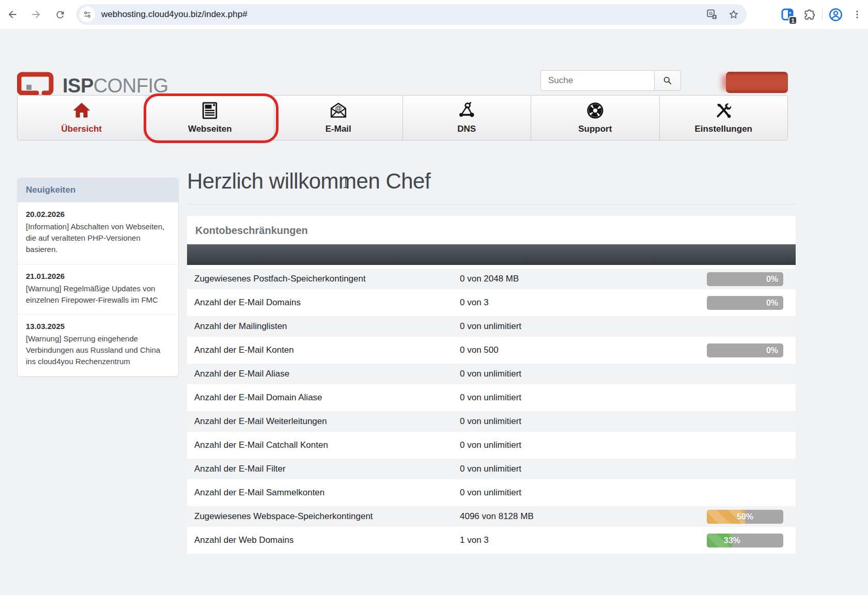 The image size is (868, 595). I want to click on limit-label: Anzahl der E-Mail Weiterleitungen, so click(327, 421).